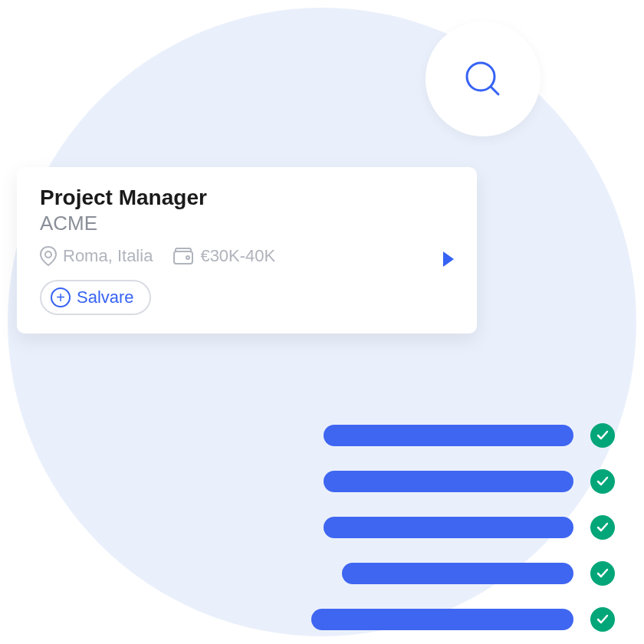 The height and width of the screenshot is (644, 644). Describe the element at coordinates (95, 297) in the screenshot. I see `save-button: + Salvare` at that location.